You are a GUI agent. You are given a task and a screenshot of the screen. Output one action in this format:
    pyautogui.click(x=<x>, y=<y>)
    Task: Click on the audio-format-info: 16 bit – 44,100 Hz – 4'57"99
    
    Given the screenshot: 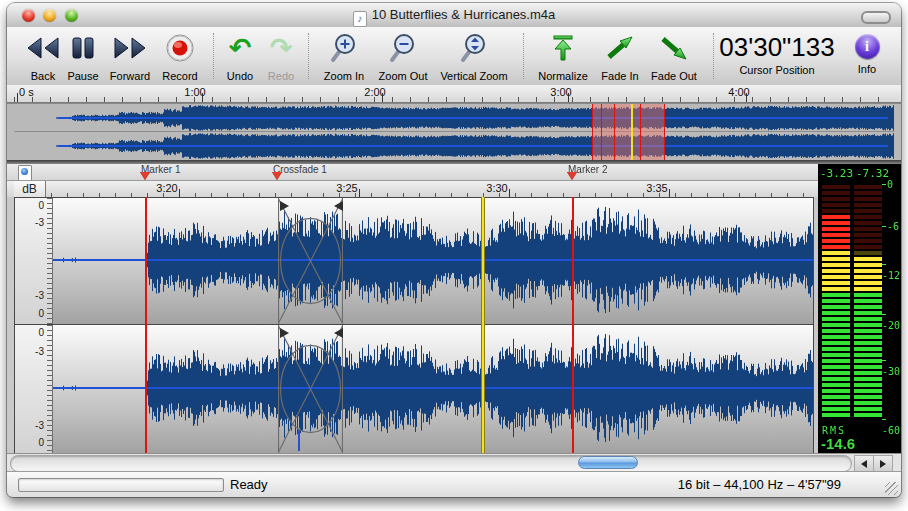 What is the action you would take?
    pyautogui.click(x=760, y=484)
    